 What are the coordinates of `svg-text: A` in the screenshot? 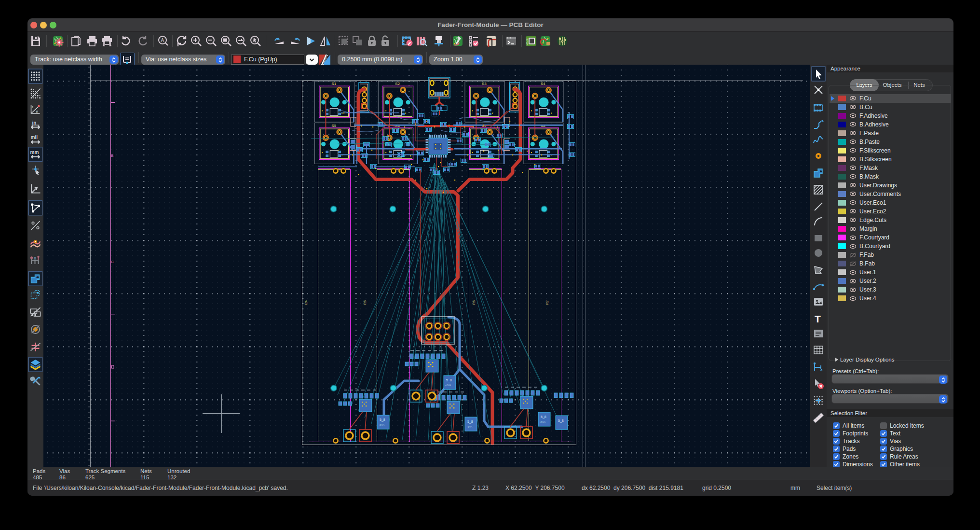 It's located at (163, 41).